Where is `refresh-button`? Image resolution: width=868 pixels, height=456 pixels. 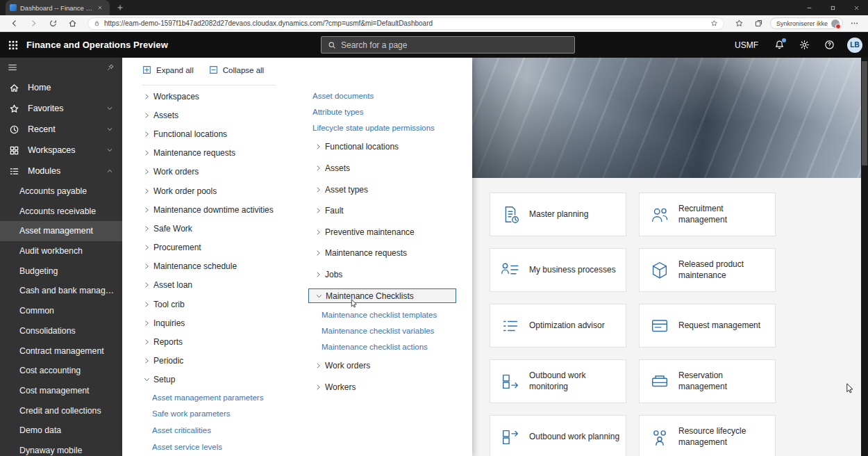
refresh-button is located at coordinates (53, 24).